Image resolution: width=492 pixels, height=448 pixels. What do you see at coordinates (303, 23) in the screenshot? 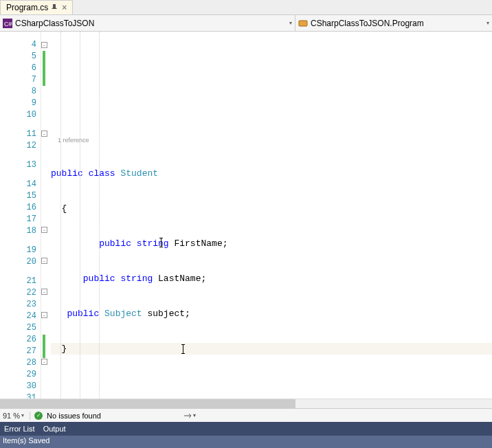
I see `class-icon` at bounding box center [303, 23].